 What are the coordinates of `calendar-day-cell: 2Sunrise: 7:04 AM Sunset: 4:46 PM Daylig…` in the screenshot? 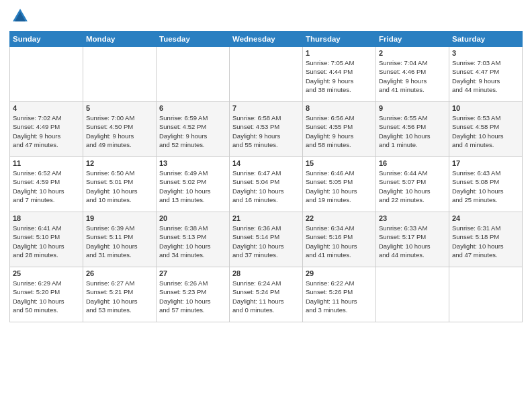 It's located at (412, 75).